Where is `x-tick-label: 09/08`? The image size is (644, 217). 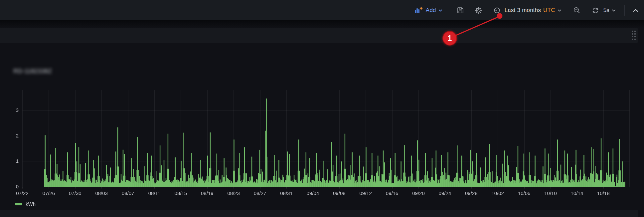
x-tick-label: 09/08 is located at coordinates (339, 193).